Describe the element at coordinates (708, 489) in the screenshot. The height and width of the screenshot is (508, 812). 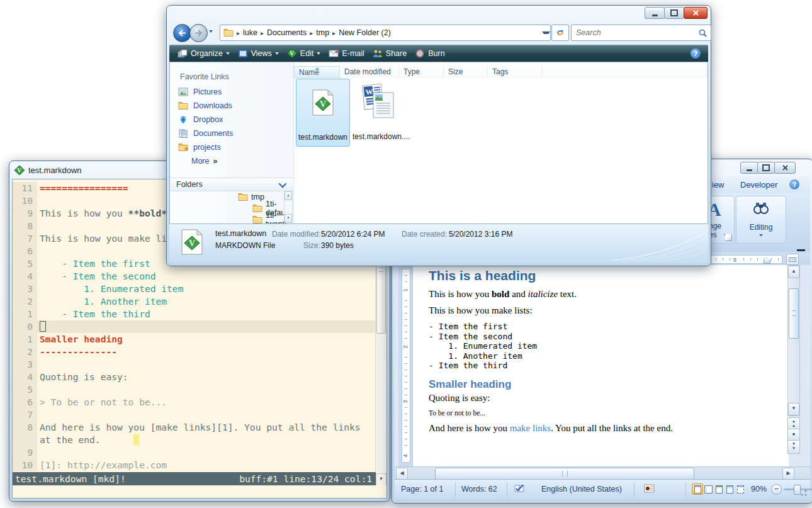
I see `view-full-screen-button` at that location.